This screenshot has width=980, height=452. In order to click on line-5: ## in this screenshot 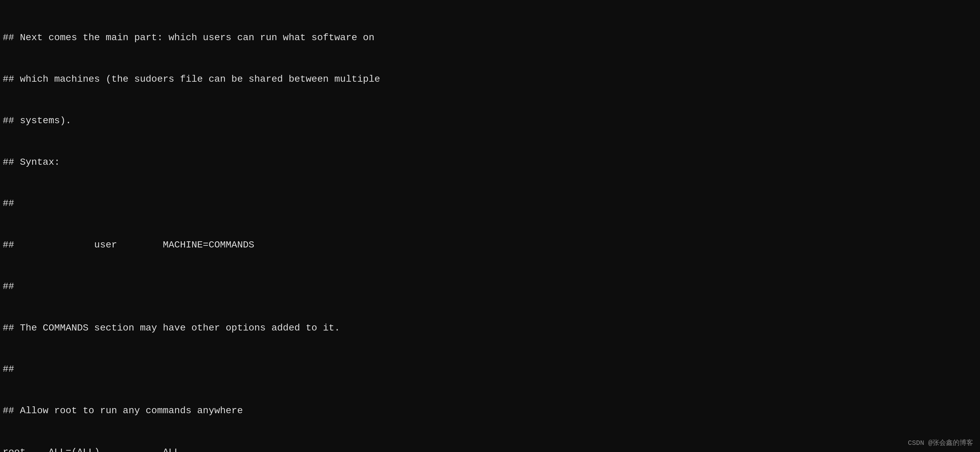, I will do `click(492, 204)`.